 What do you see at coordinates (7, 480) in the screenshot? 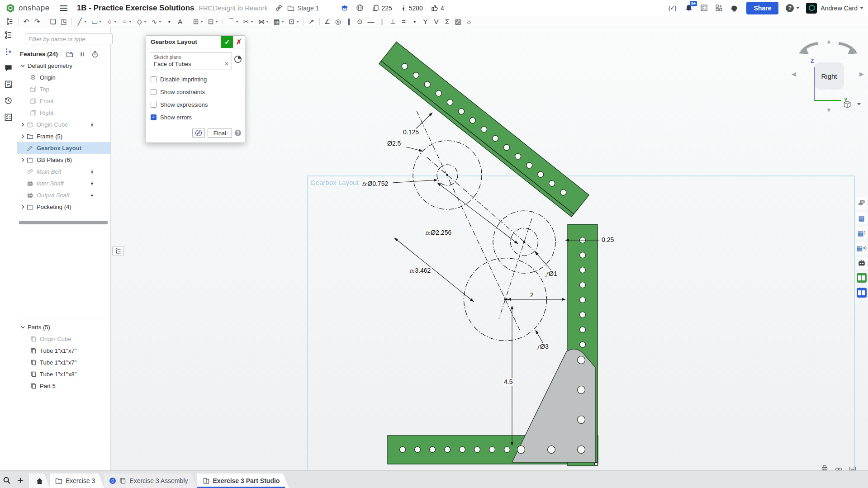
I see `tab-search-button` at bounding box center [7, 480].